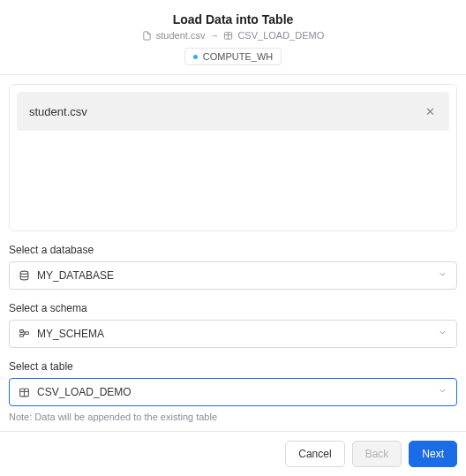 Image resolution: width=466 pixels, height=476 pixels. Describe the element at coordinates (233, 35) in the screenshot. I see `breadcrumb: student.csv → CSV_LOAD_DEMO` at that location.